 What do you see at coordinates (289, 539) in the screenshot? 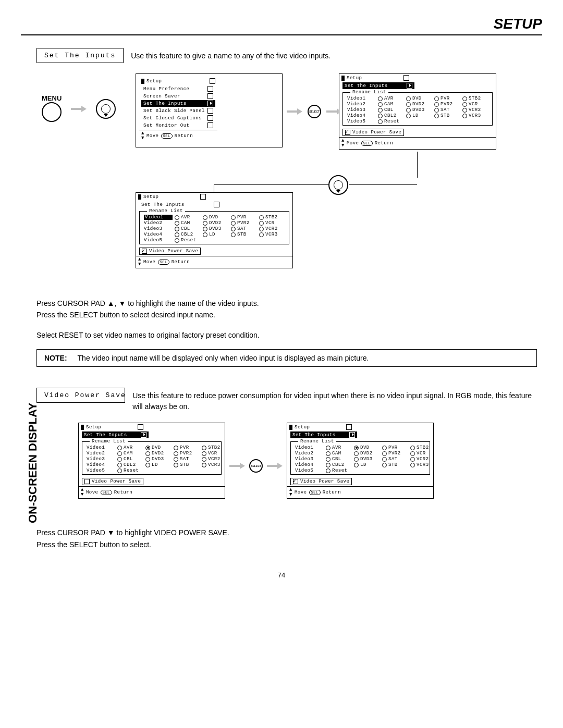
I see `instruction-text: Press CURSOR PAD ▼ to highlight VIDEO PO…` at bounding box center [289, 539].